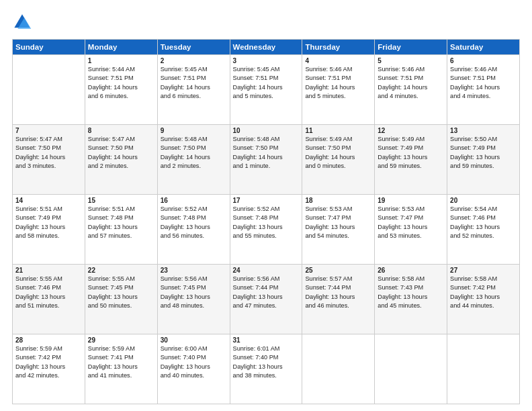 The height and width of the screenshot is (411, 532). Describe the element at coordinates (484, 130) in the screenshot. I see `day-number: 13` at that location.